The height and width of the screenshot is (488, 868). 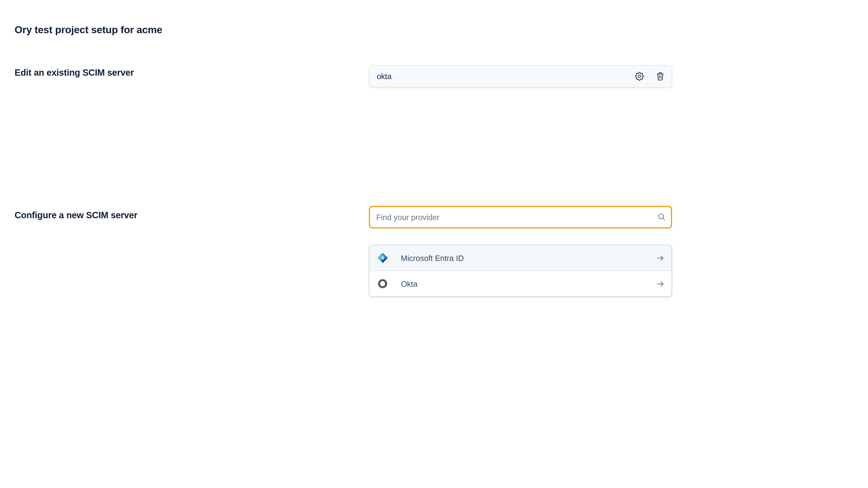 I want to click on provider-list: Microsoft Entra ID, so click(x=520, y=271).